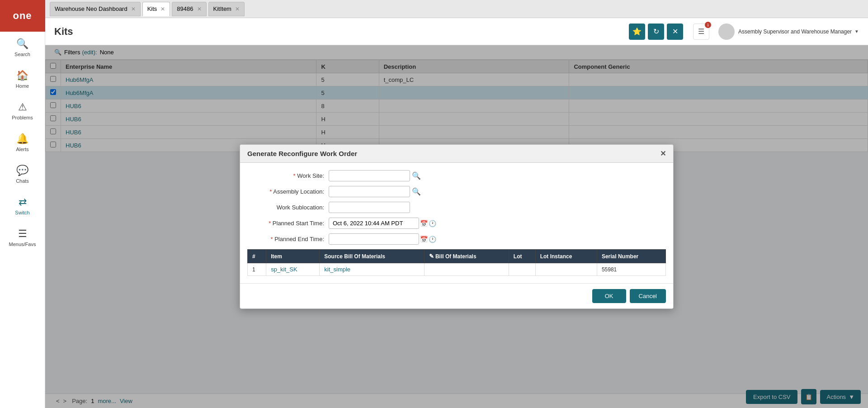  What do you see at coordinates (457, 223) in the screenshot?
I see `form-row-planned-start: Planned Start Time: 📅 🕐` at bounding box center [457, 223].